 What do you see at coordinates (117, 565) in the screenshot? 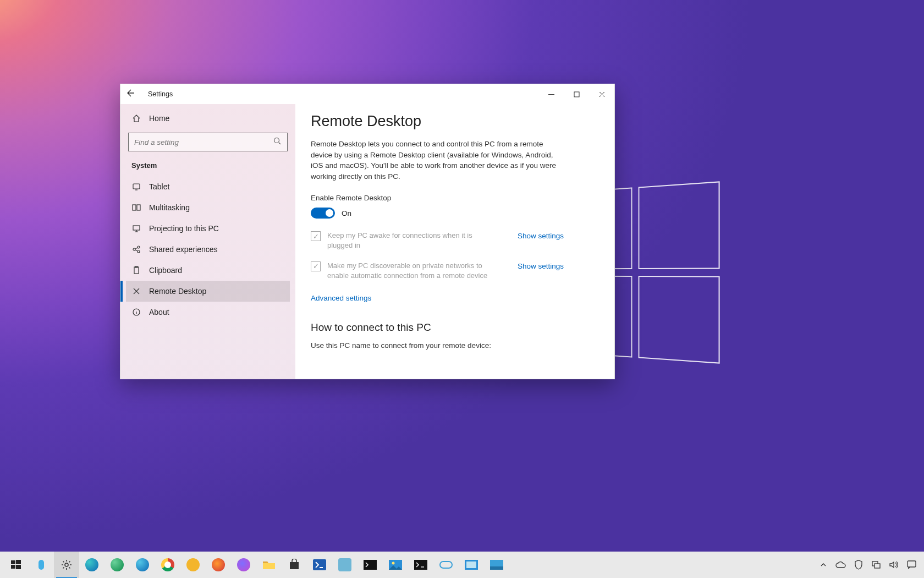
I see `edge-dev-icon` at bounding box center [117, 565].